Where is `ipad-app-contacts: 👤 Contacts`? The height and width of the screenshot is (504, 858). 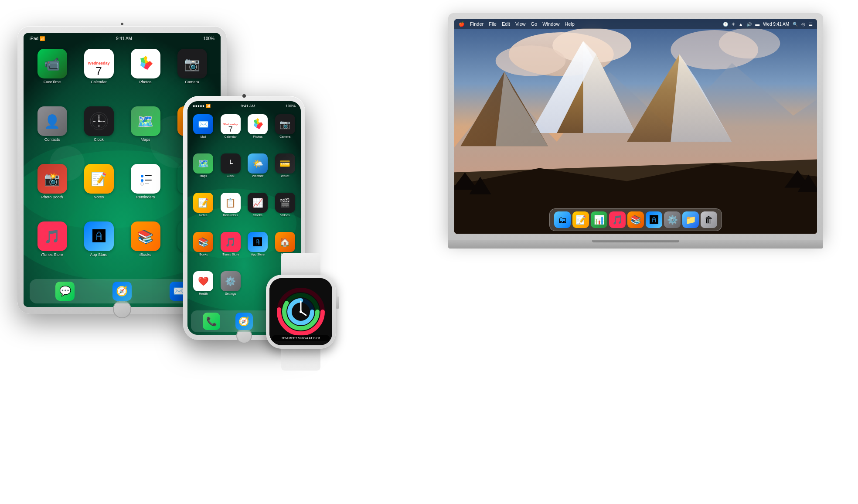 ipad-app-contacts: 👤 Contacts is located at coordinates (52, 133).